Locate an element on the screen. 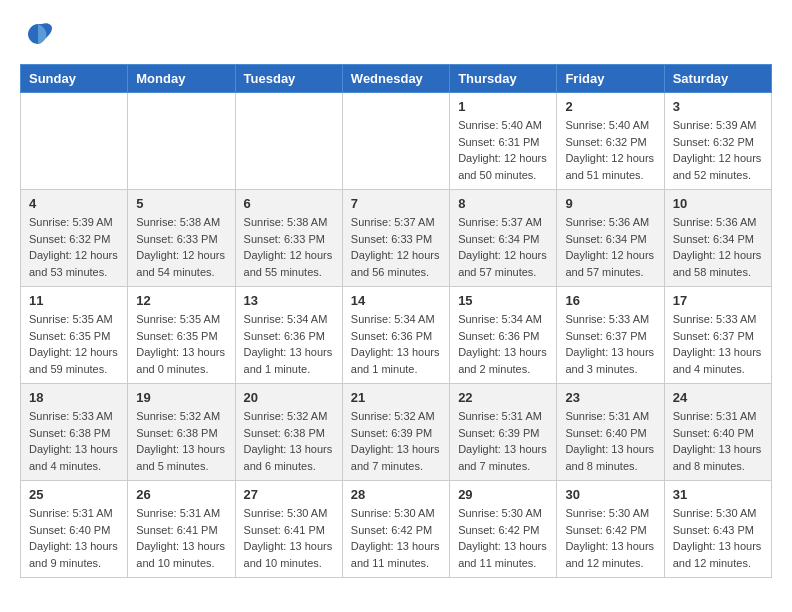 The image size is (792, 612). calendar-cell: 7Sunrise: 5:37 AM Sunset: 6:33 PM Daylig… is located at coordinates (396, 238).